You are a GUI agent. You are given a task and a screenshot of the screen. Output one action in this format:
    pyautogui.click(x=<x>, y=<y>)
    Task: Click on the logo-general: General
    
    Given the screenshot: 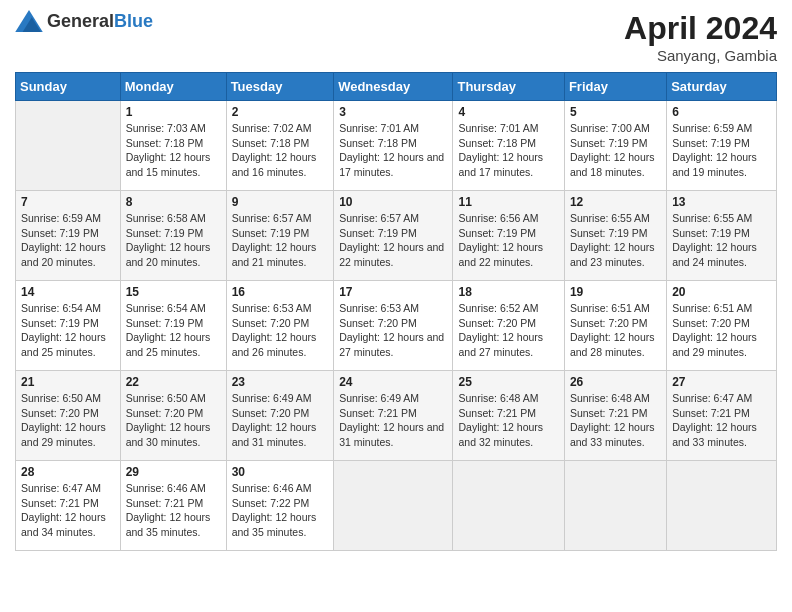 What is the action you would take?
    pyautogui.click(x=80, y=21)
    